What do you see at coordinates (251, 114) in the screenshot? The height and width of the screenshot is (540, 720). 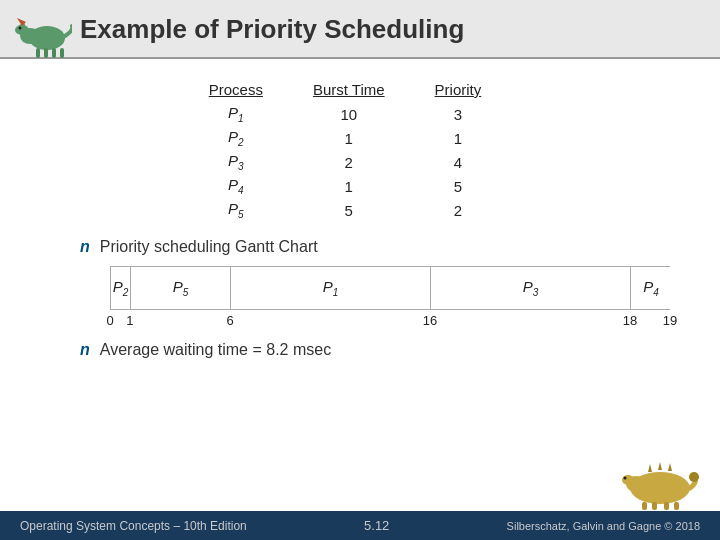 I see `cell-r0-c0: P1` at bounding box center [251, 114].